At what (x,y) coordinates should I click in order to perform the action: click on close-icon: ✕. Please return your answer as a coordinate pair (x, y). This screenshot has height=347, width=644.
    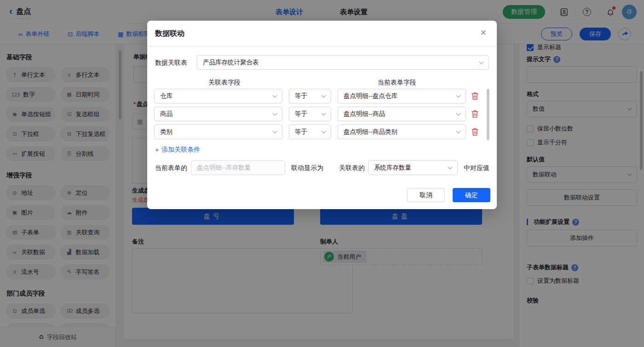
    Looking at the image, I should click on (483, 33).